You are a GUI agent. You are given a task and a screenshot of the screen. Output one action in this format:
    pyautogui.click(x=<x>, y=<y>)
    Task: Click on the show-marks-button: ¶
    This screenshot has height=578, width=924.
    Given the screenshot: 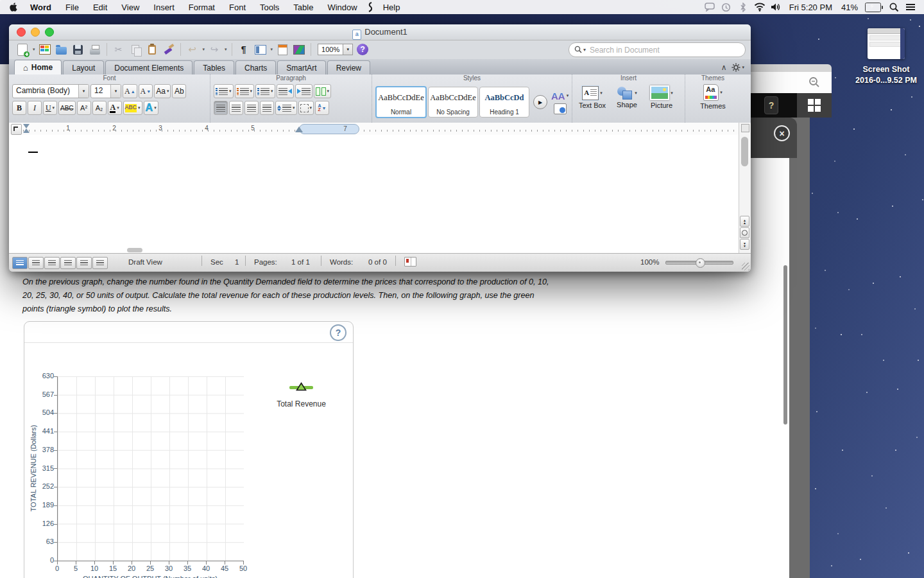 What is the action you would take?
    pyautogui.click(x=244, y=49)
    